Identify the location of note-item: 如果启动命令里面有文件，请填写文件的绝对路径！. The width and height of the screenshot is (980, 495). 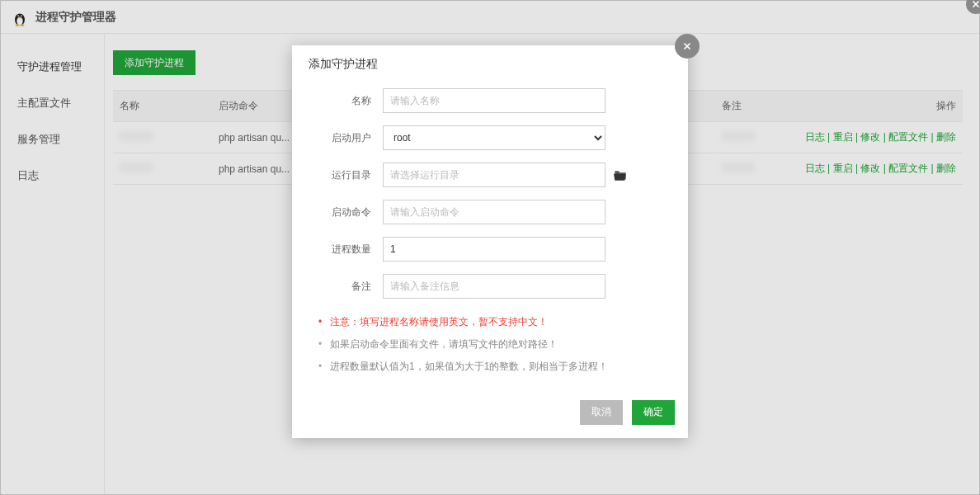
(494, 345).